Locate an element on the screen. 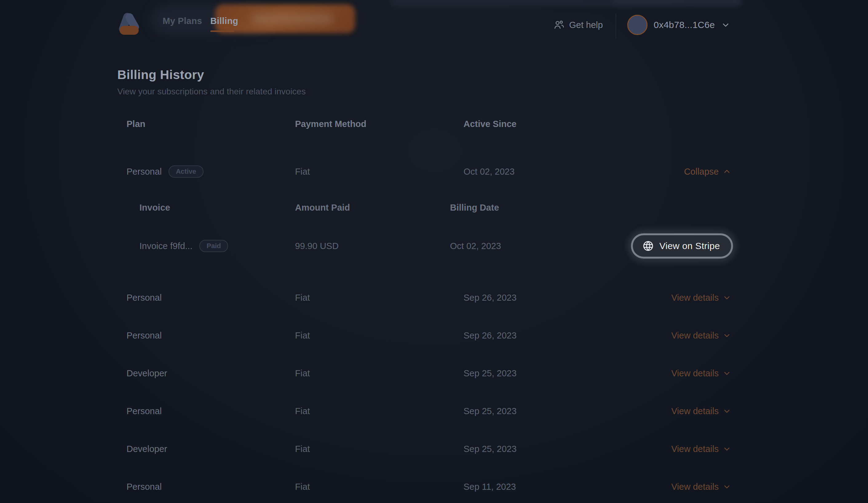 This screenshot has height=503, width=868. page-subtitle: View your subscriptions and their relate… is located at coordinates (434, 92).